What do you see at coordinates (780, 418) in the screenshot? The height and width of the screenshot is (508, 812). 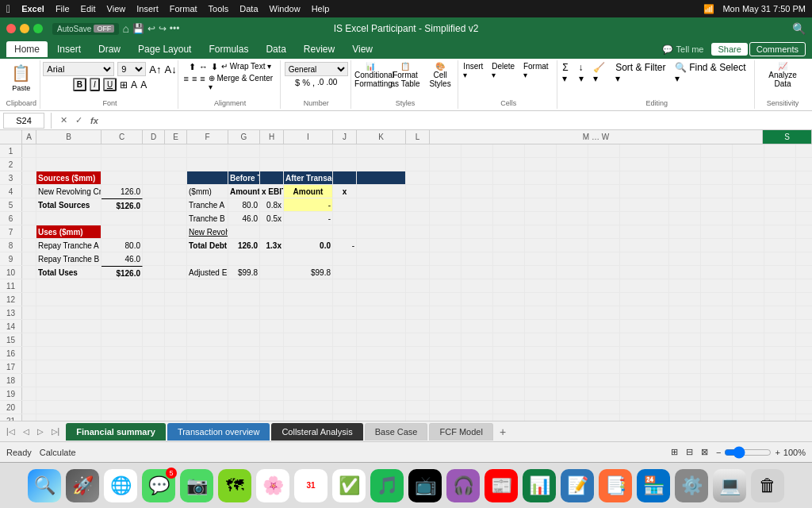 I see `cell-w21` at bounding box center [780, 418].